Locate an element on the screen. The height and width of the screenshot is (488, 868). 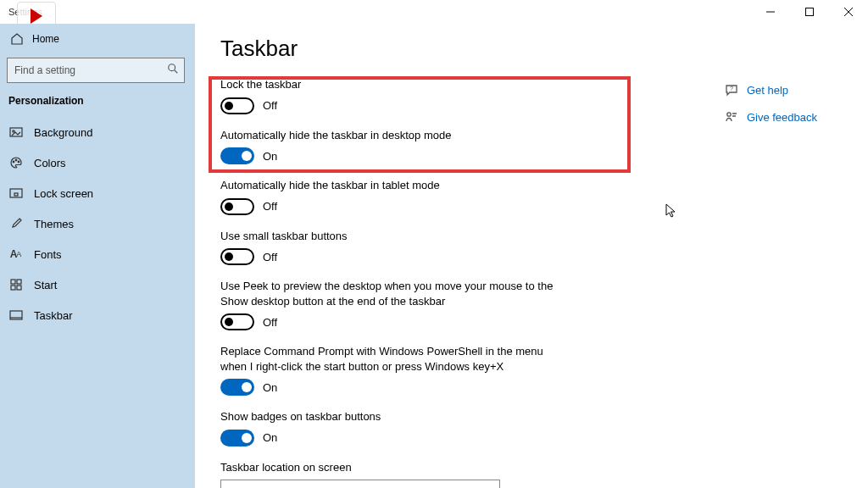
toggle-peek is located at coordinates (237, 322).